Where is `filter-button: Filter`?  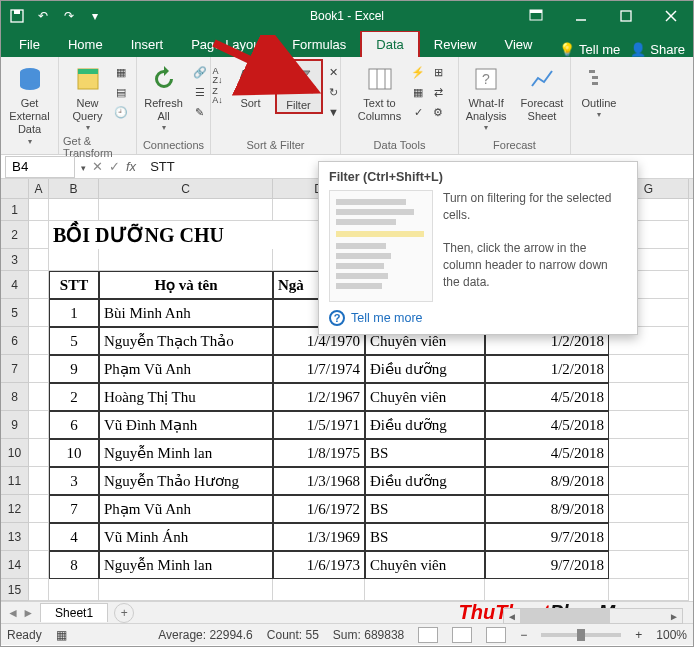
filter-button: Filter is located at coordinates (299, 86).